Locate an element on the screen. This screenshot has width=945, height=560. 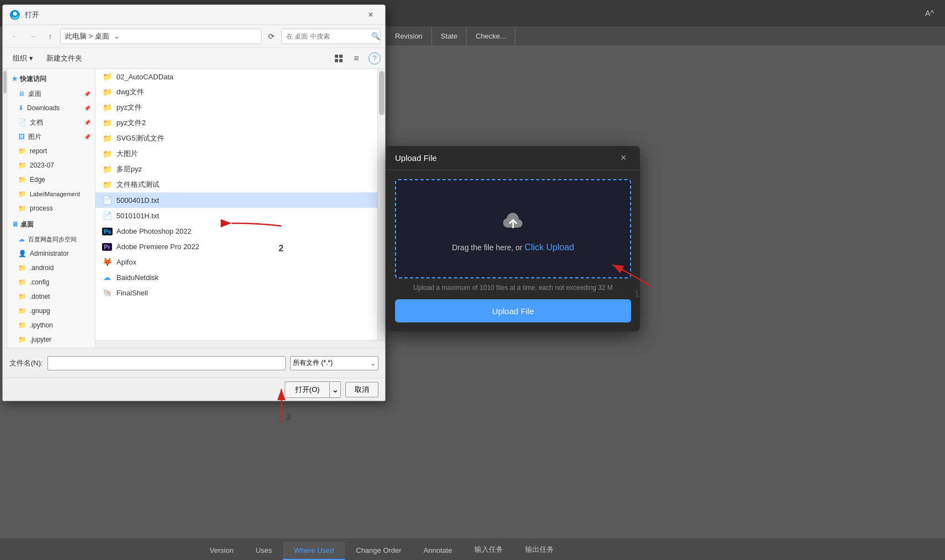
address-path: 此电脑 > 桌面 ⌄ is located at coordinates (161, 36).